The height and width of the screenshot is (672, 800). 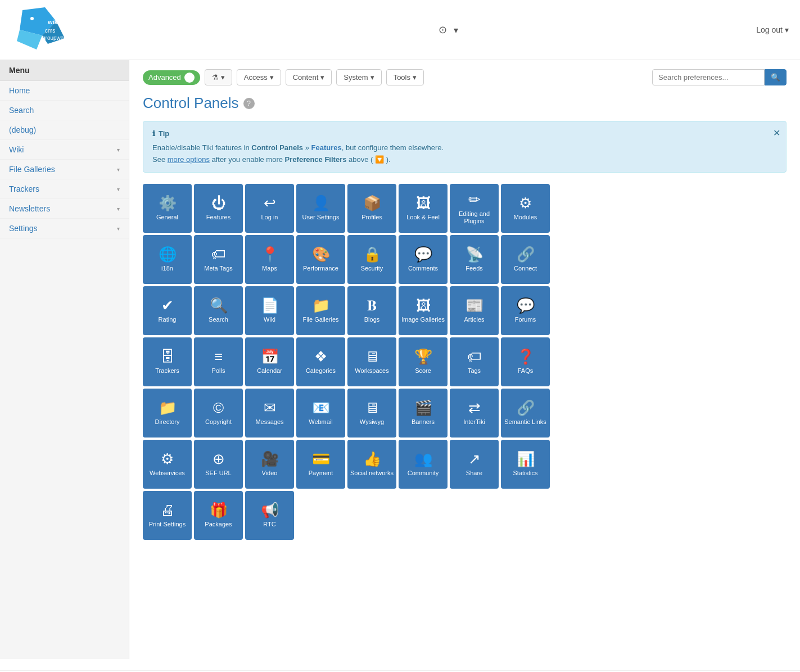 I want to click on panel-item-community: 👥Community, so click(x=423, y=464).